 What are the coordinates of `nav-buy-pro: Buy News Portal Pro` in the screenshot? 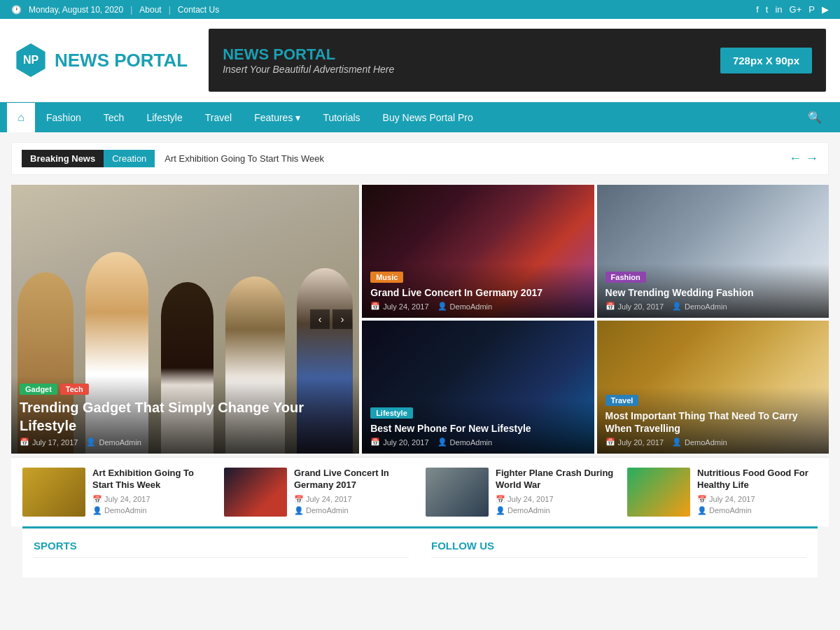 It's located at (428, 118).